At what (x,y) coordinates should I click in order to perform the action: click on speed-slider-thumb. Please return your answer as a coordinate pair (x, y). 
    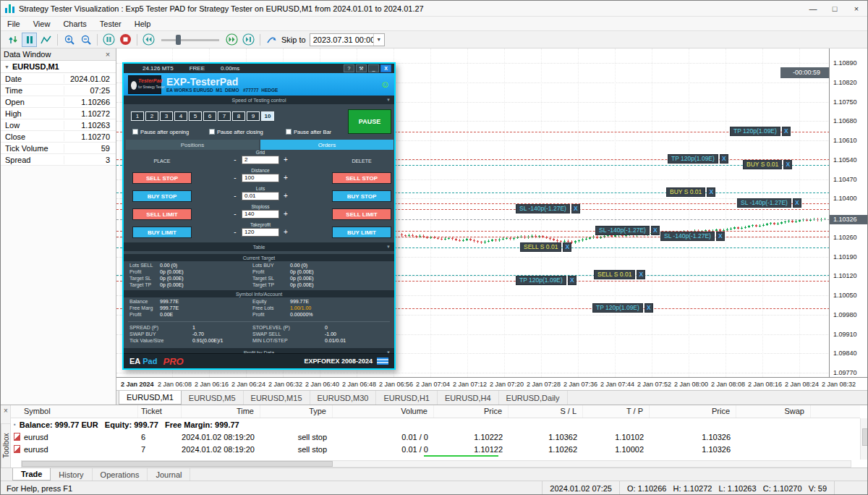
    Looking at the image, I should click on (178, 40).